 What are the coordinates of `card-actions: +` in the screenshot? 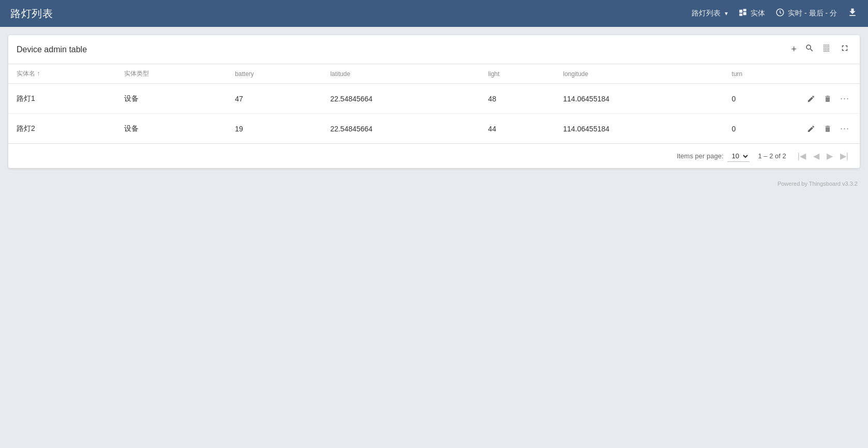 It's located at (820, 50).